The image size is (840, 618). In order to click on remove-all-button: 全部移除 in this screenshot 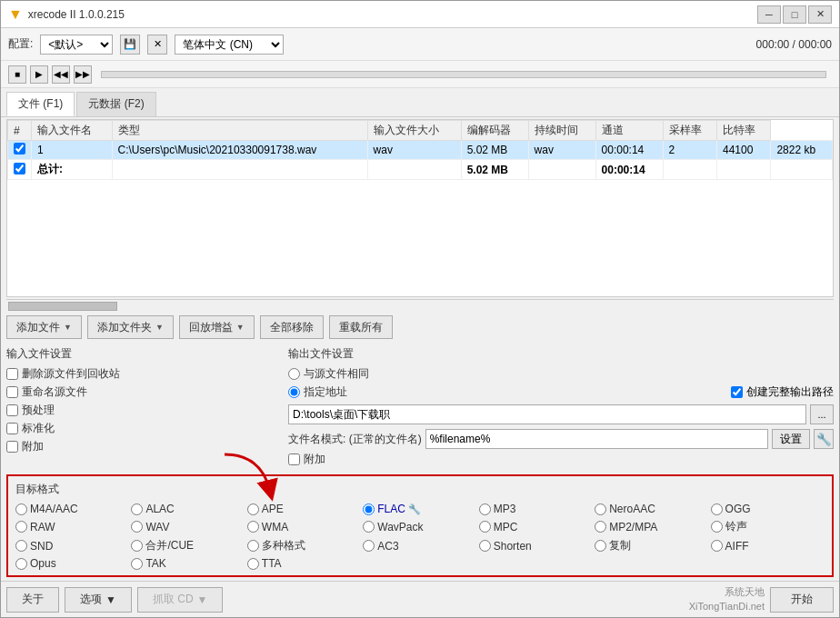, I will do `click(292, 327)`.